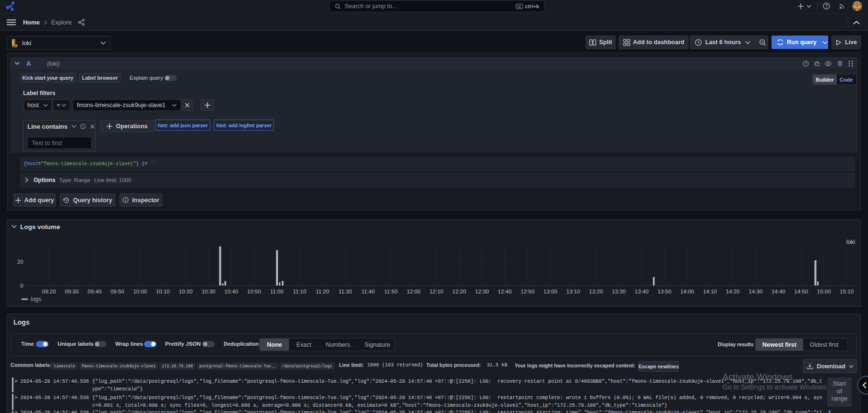  What do you see at coordinates (72, 292) in the screenshot?
I see `svg-text: 09:30` at bounding box center [72, 292].